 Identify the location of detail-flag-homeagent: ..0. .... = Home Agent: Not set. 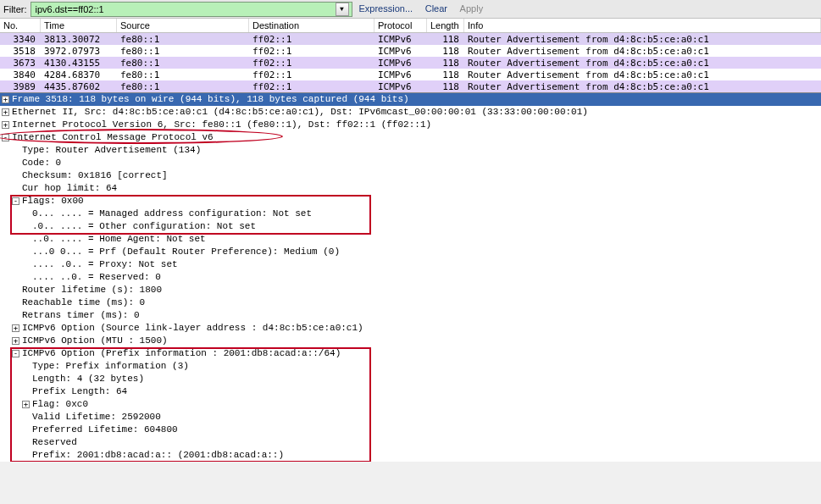
(410, 239).